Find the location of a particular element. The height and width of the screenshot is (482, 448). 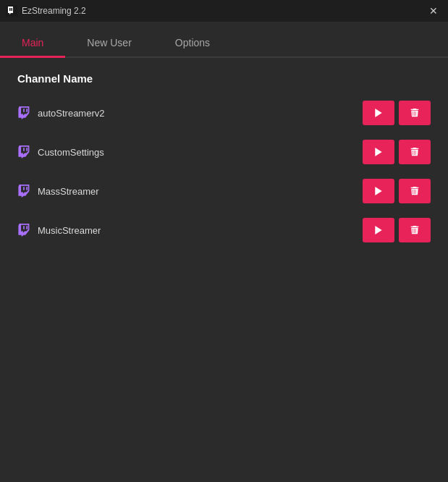

user-left-1: CustomSettings is located at coordinates (61, 152).